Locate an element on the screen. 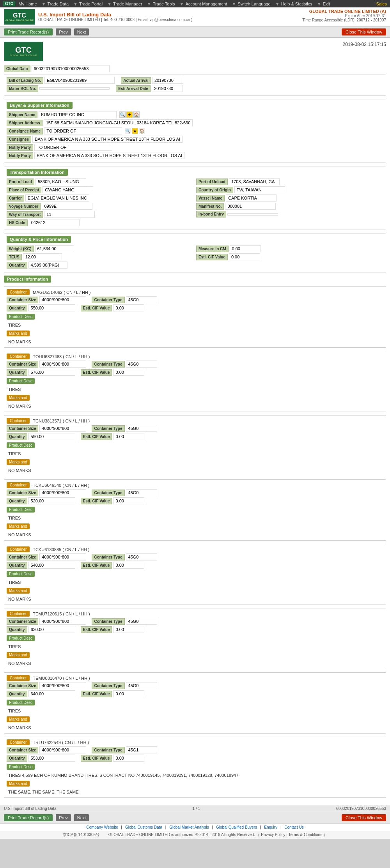 The image size is (390, 868). product-desc-header-0: Product Desc is located at coordinates (195, 316).